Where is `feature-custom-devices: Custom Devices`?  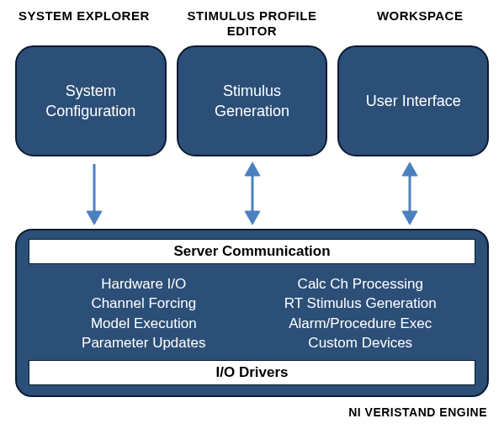 feature-custom-devices: Custom Devices is located at coordinates (360, 343).